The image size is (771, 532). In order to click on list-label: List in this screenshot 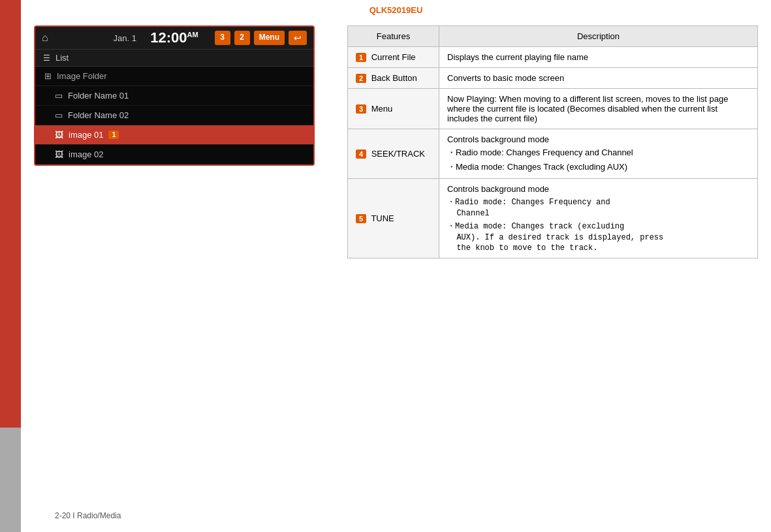, I will do `click(62, 57)`.